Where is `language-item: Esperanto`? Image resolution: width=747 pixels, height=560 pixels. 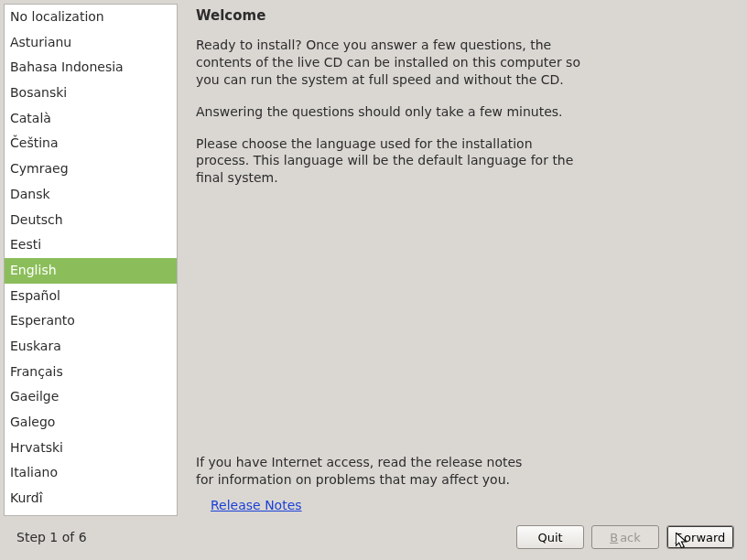 language-item: Esperanto is located at coordinates (91, 321).